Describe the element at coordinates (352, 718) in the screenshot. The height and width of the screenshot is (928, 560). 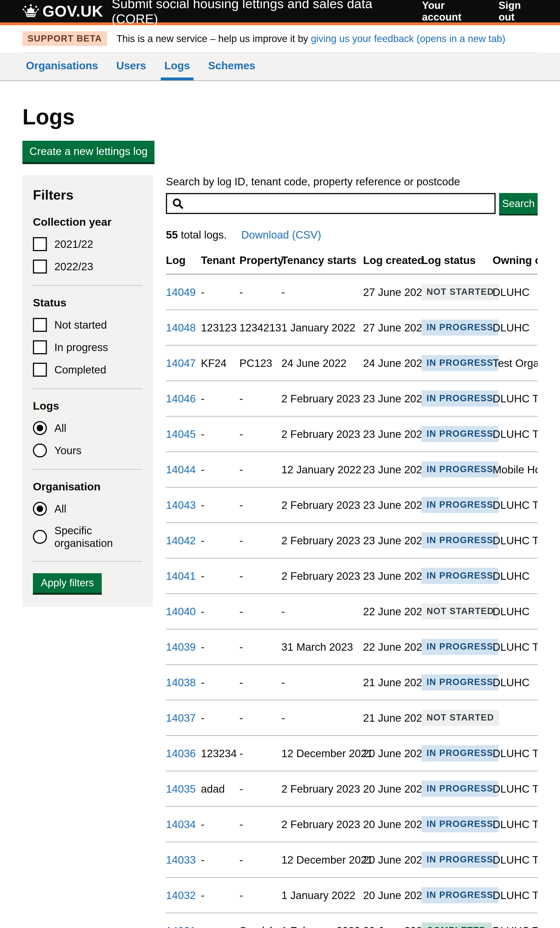
I see `table-row: 14037 - - - 21 June 2022 NOT STARTED` at that location.